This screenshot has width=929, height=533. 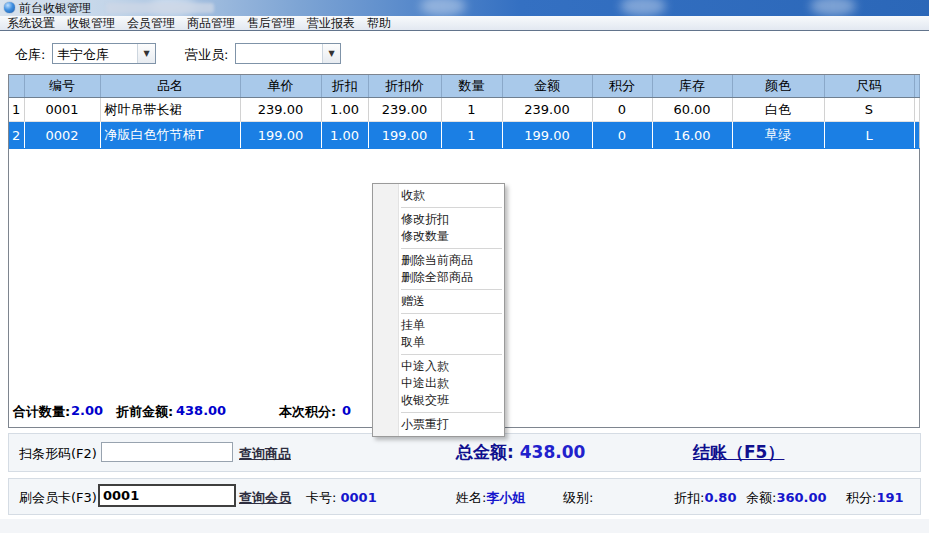 I want to click on menu-item-modify-discount: 修改折扣, so click(x=438, y=220).